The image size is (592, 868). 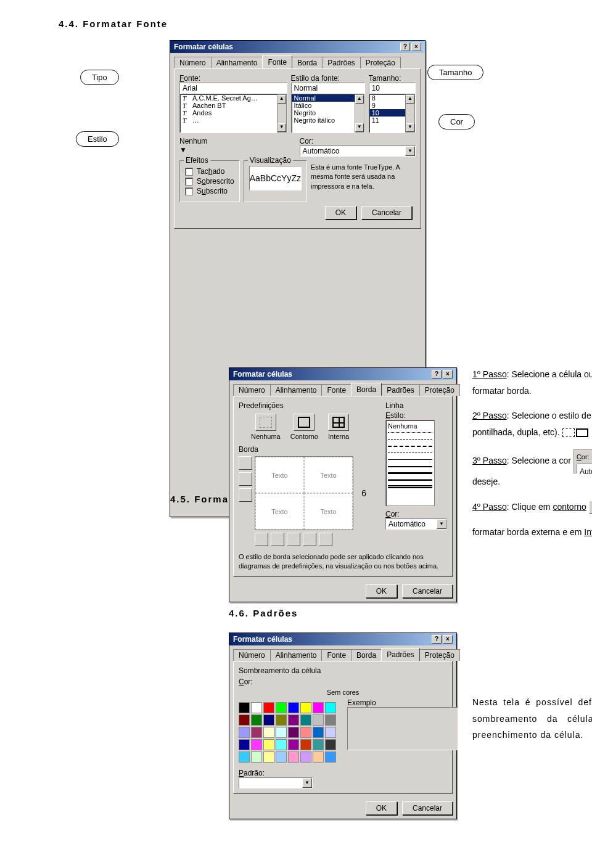 What do you see at coordinates (304, 422) in the screenshot?
I see `predef-contorno` at bounding box center [304, 422].